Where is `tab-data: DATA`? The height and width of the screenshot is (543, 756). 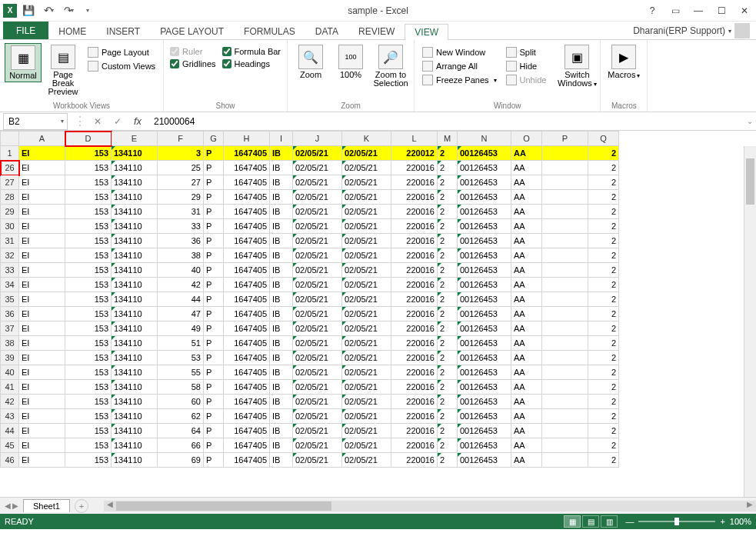 tab-data: DATA is located at coordinates (327, 31).